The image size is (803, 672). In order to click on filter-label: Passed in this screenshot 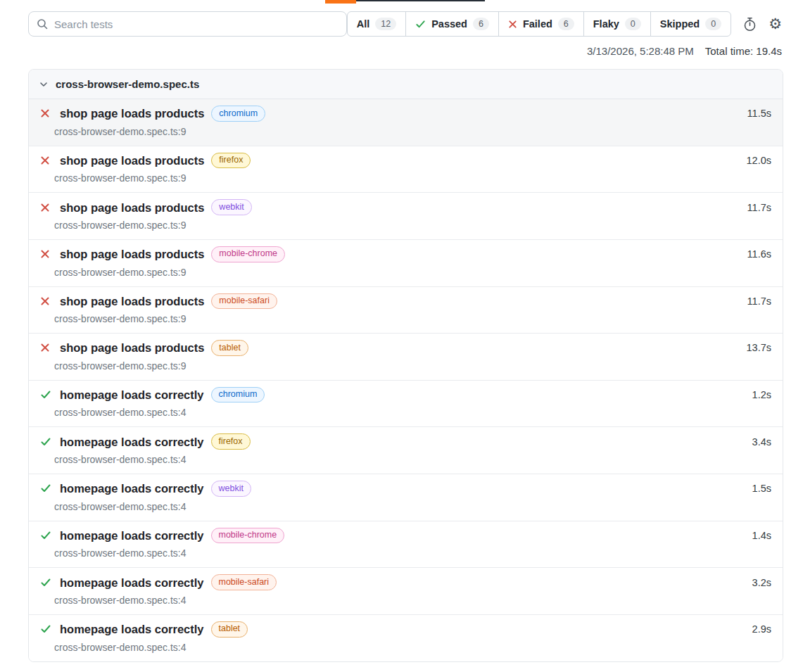, I will do `click(449, 24)`.